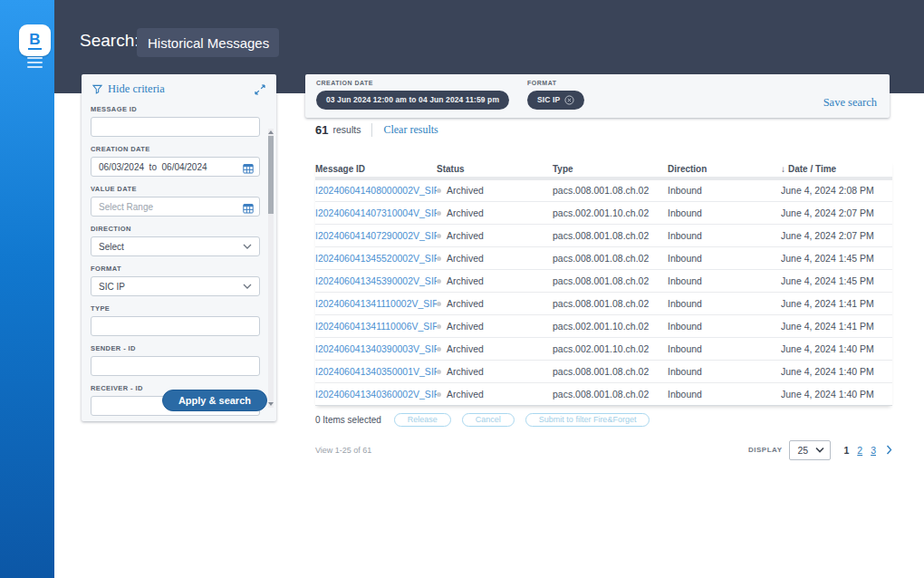  Describe the element at coordinates (176, 268) in the screenshot. I see `format-label: FORMAT` at that location.